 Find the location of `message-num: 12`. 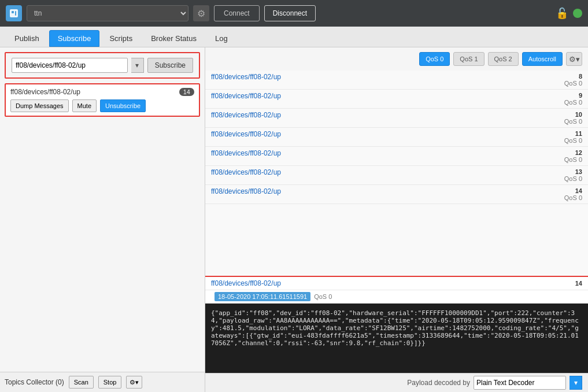

message-num: 12 is located at coordinates (565, 153).